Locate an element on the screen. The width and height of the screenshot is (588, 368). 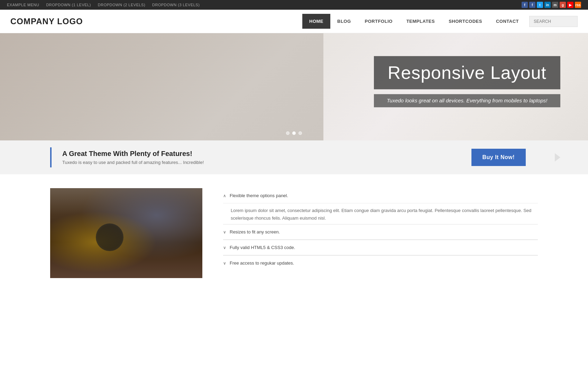
header: COMPANY LOGO HOME BLOG PORTFOLIO TEMPLAT… is located at coordinates (294, 21).